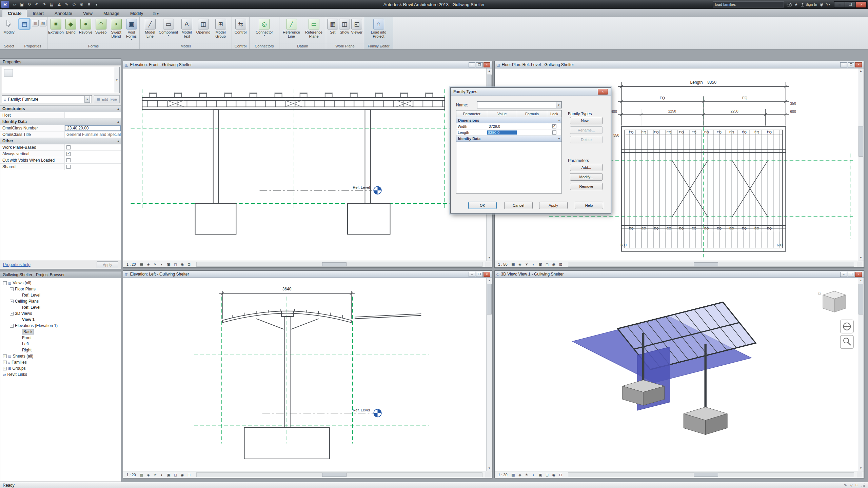 This screenshot has width=868, height=488. What do you see at coordinates (5, 363) in the screenshot?
I see `expander-icon: +` at bounding box center [5, 363].